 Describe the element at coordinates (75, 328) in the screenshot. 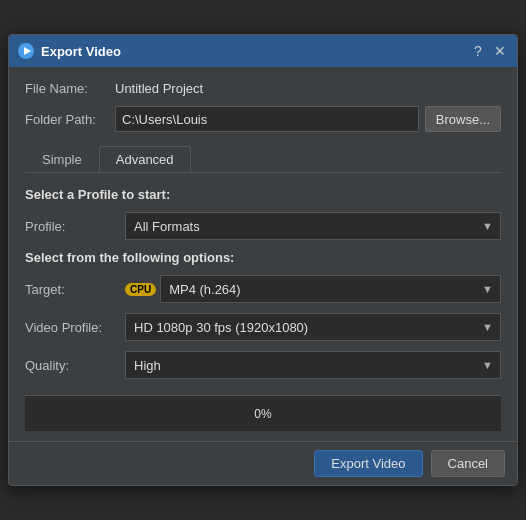

I see `video-profile-label: Video Profile:` at that location.